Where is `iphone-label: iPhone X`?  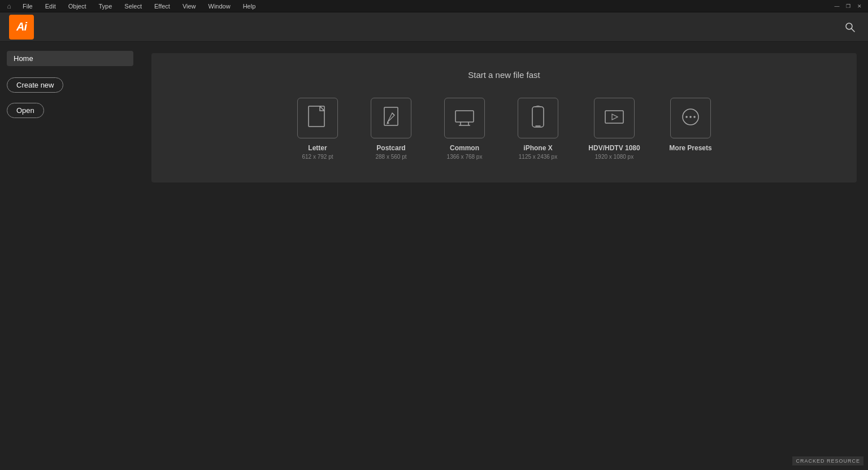
iphone-label: iPhone X is located at coordinates (538, 148).